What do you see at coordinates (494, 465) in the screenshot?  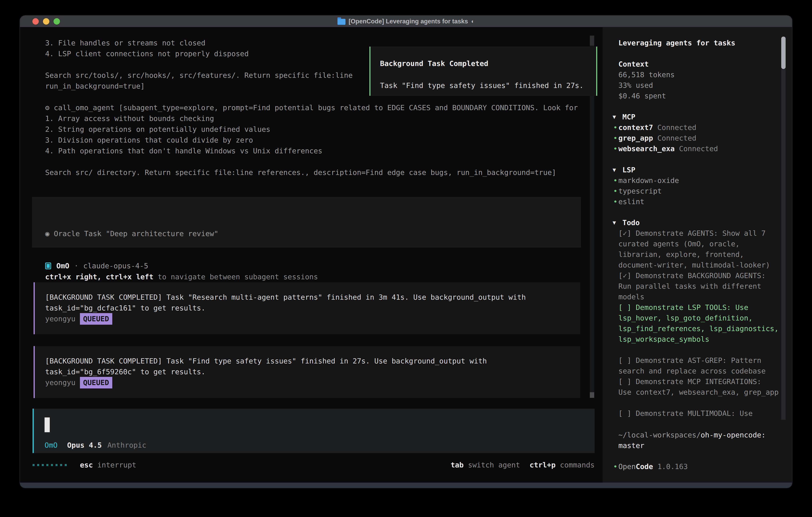 I see `tab-key-label: switch agent` at bounding box center [494, 465].